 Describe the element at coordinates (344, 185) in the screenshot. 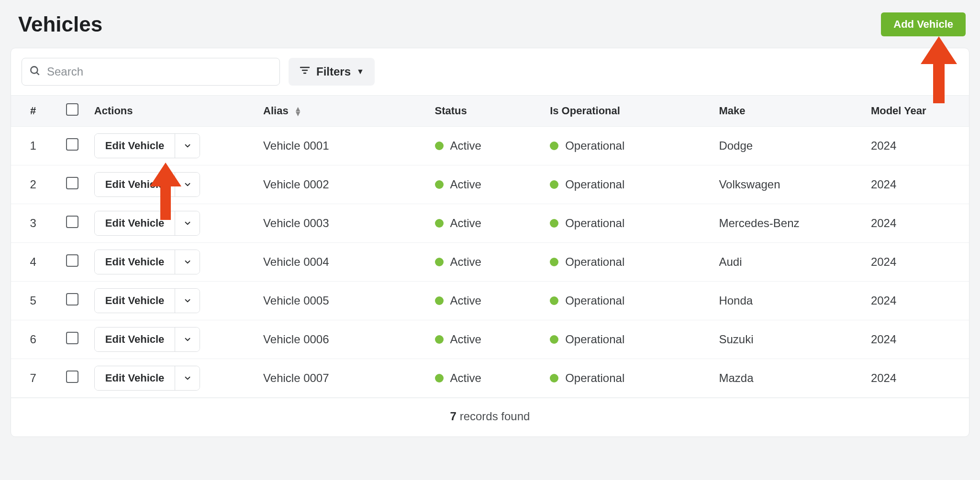

I see `cell-alias: Vehicle 0002` at that location.